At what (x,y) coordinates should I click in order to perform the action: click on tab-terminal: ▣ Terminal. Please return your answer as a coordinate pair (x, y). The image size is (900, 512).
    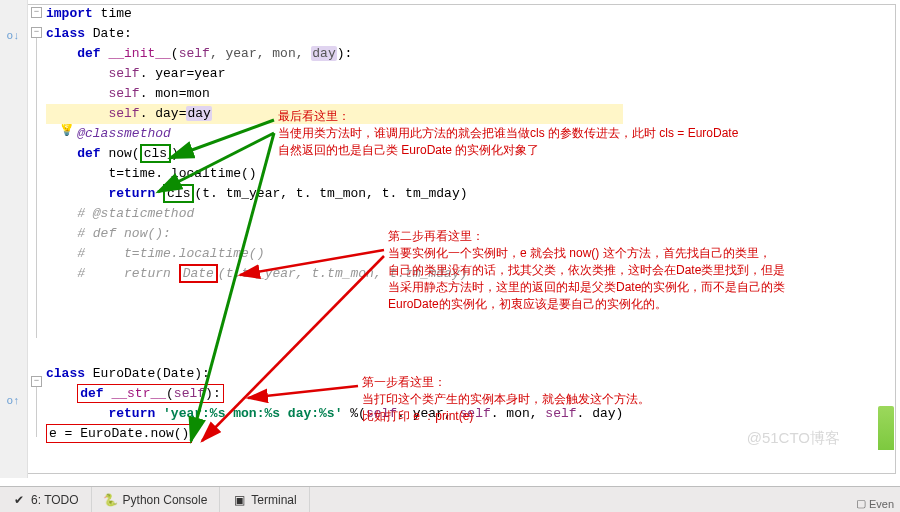
    Looking at the image, I should click on (264, 500).